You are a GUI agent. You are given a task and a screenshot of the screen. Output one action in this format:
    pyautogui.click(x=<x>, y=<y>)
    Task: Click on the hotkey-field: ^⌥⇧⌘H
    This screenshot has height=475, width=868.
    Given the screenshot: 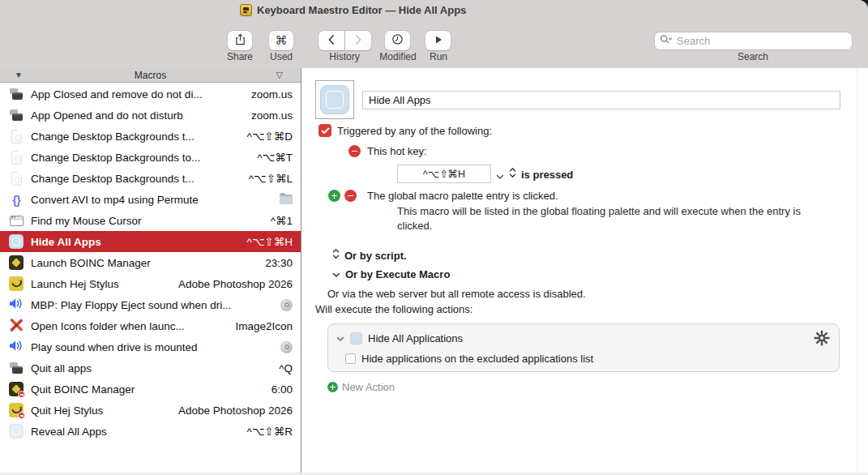 What is the action you would take?
    pyautogui.click(x=444, y=173)
    